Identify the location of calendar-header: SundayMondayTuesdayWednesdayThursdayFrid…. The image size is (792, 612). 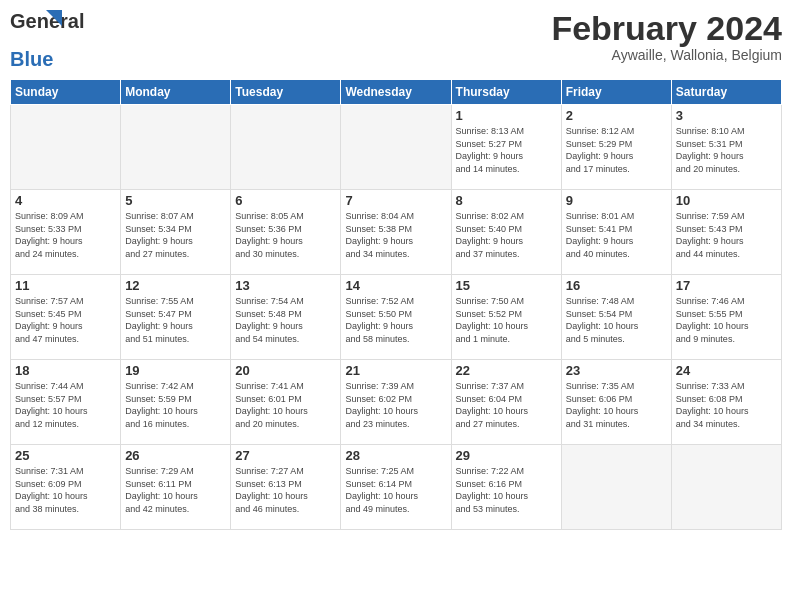
(396, 92).